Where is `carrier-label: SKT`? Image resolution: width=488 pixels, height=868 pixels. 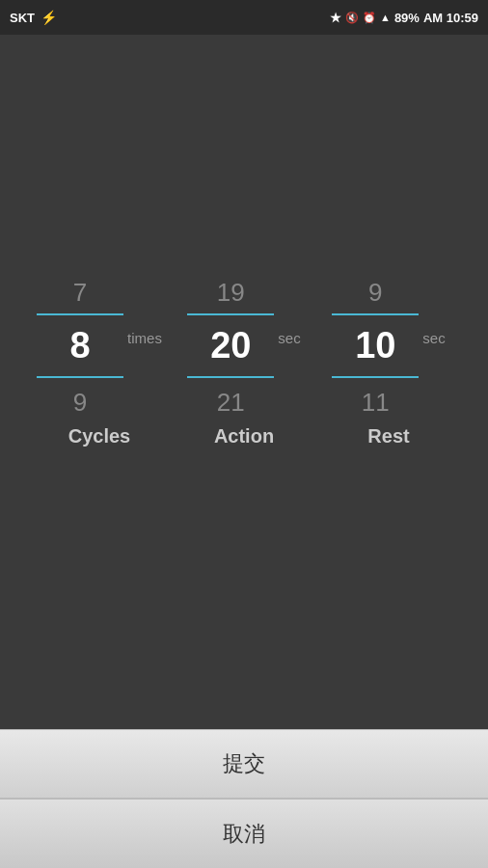
carrier-label: SKT is located at coordinates (22, 17).